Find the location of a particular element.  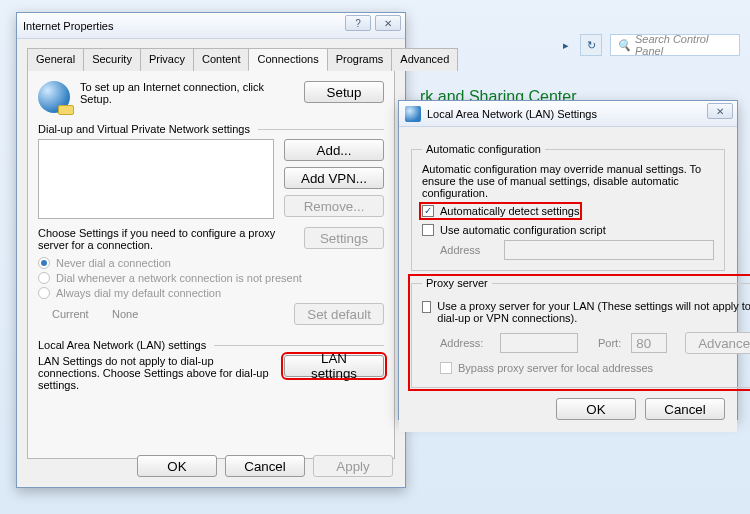

lan-group-title: Local Area Network (LAN) settings is located at coordinates (122, 345).